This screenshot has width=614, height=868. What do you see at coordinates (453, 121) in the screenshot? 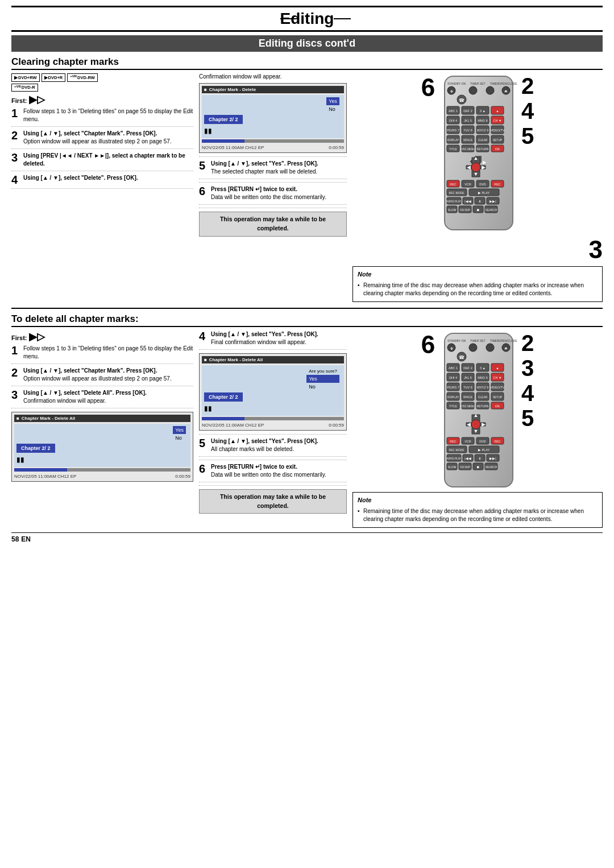
I see `svg-text: GHI 4` at bounding box center [453, 121].